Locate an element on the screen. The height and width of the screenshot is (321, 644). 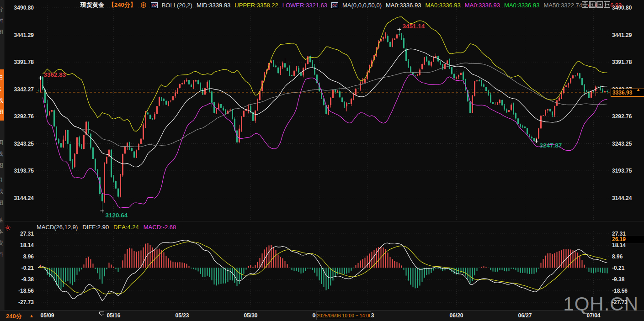
macd-dea-value: DEA:4.24 is located at coordinates (126, 227).